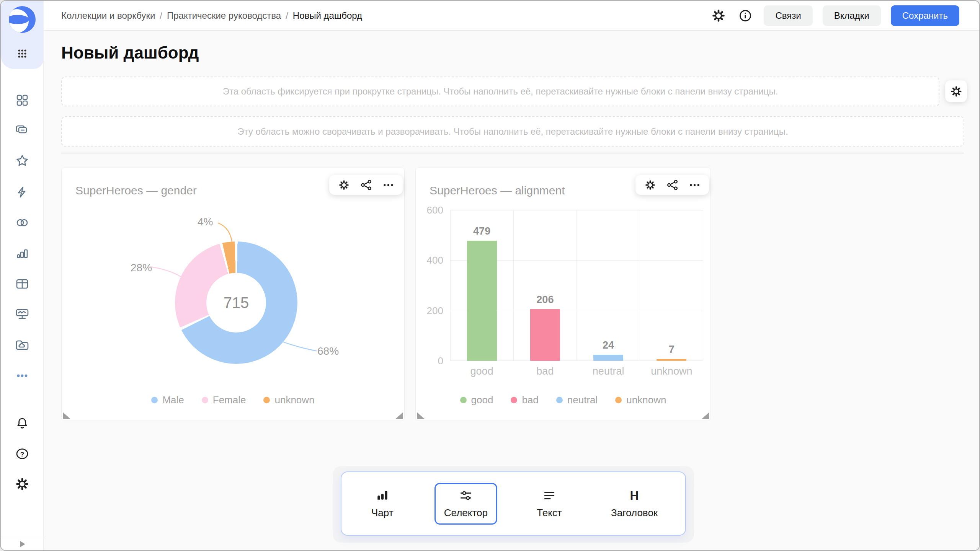  I want to click on bar-neutral, so click(608, 358).